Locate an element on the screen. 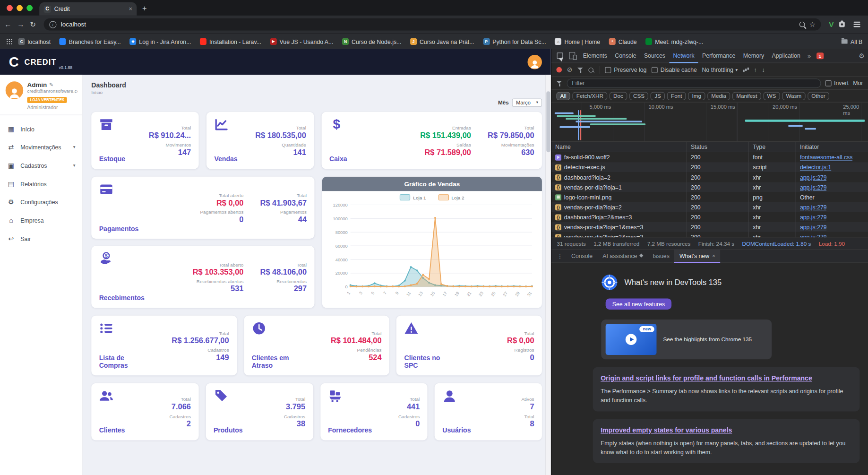 The height and width of the screenshot is (475, 868). filter-chip-ws: WS is located at coordinates (771, 96).